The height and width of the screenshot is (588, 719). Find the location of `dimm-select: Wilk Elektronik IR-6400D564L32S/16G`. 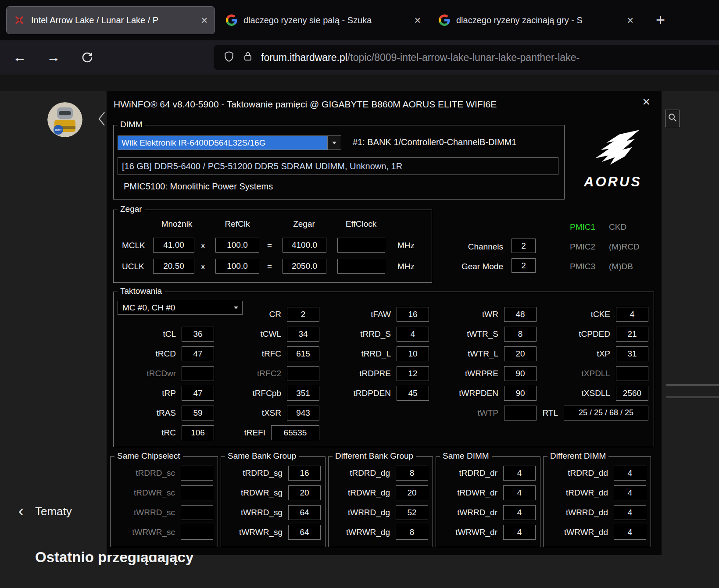

dimm-select: Wilk Elektronik IR-6400D564L32S/16G is located at coordinates (229, 143).